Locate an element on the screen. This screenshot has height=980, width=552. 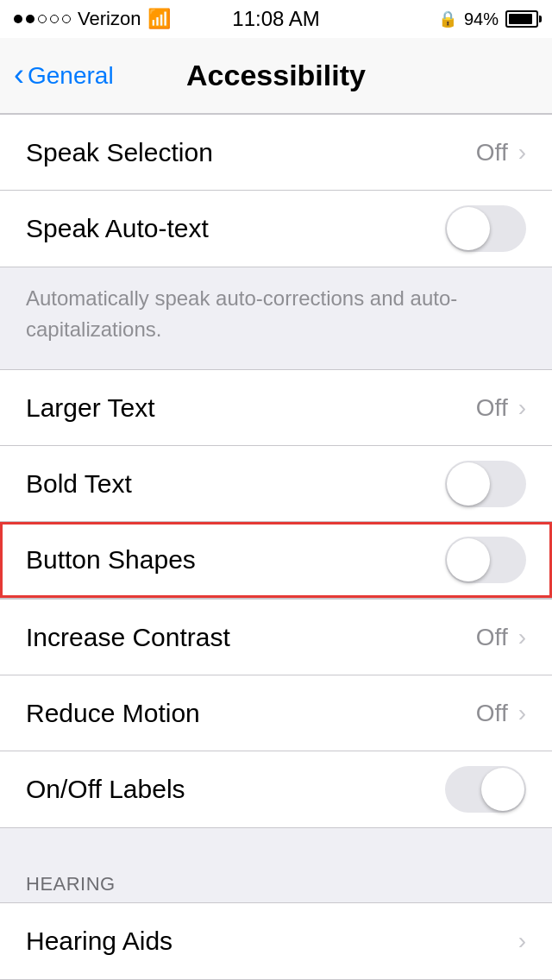
hearing-aids-row: Hearing Aids › is located at coordinates (276, 941).